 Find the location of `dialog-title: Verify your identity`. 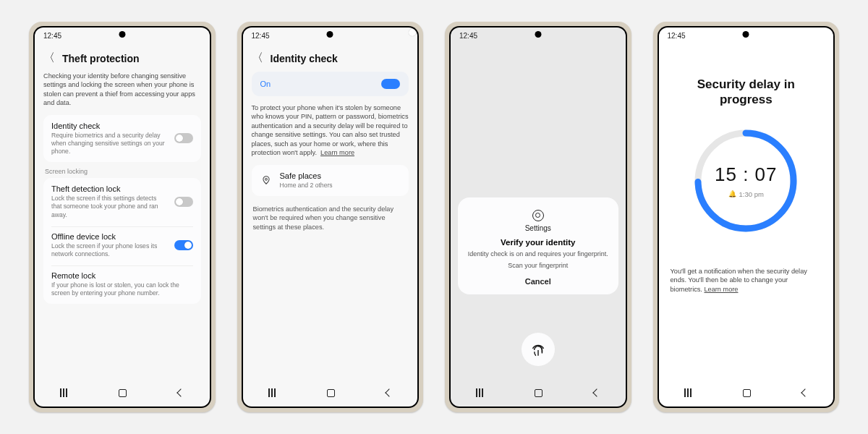

dialog-title: Verify your identity is located at coordinates (538, 242).